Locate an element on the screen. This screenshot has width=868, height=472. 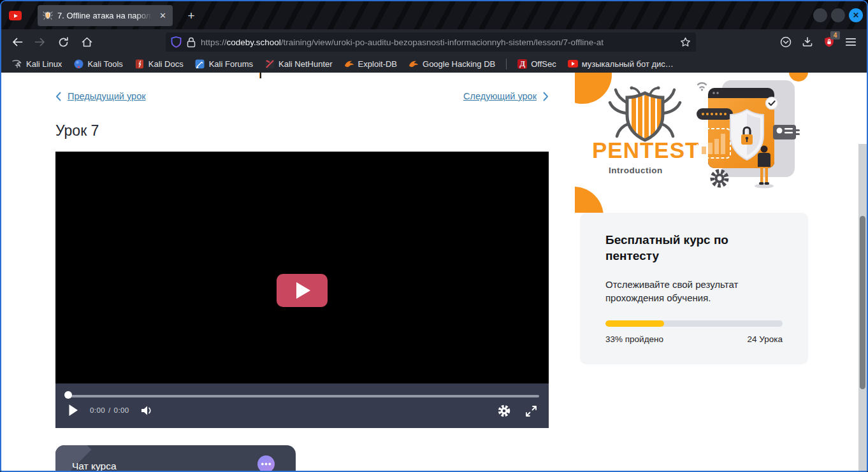
bookmarks-toolbar: Kali Linux Kali Tools Kali Docs Kali For… is located at coordinates (434, 64).